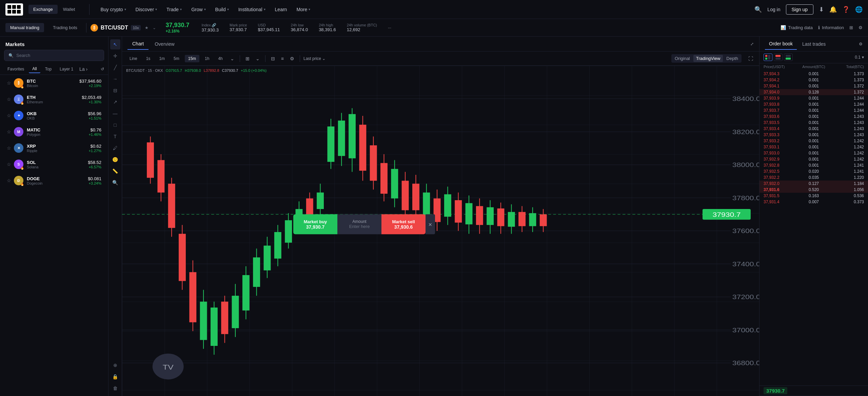 Image resolution: width=868 pixels, height=396 pixels. What do you see at coordinates (48, 69) in the screenshot?
I see `filter-top: Top` at bounding box center [48, 69].